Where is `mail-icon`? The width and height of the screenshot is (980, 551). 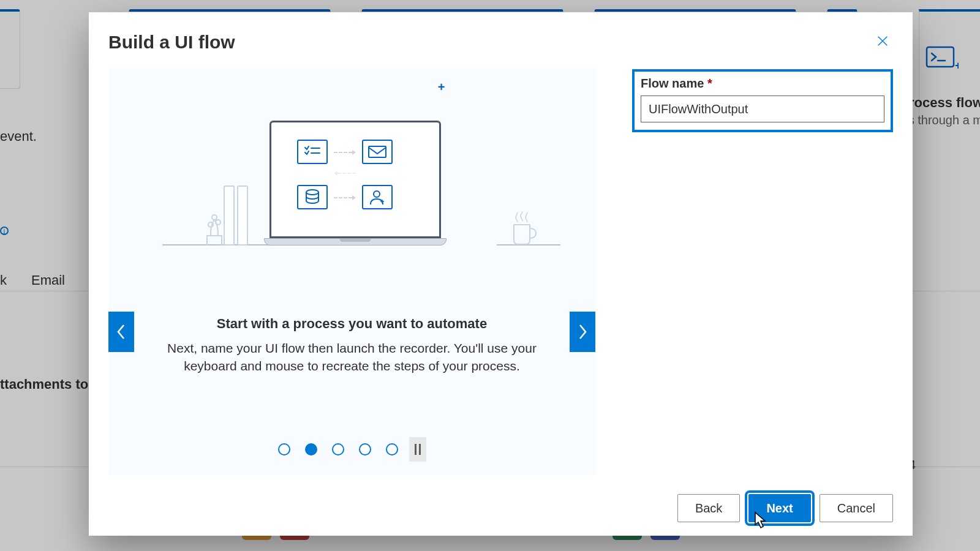 mail-icon is located at coordinates (377, 152).